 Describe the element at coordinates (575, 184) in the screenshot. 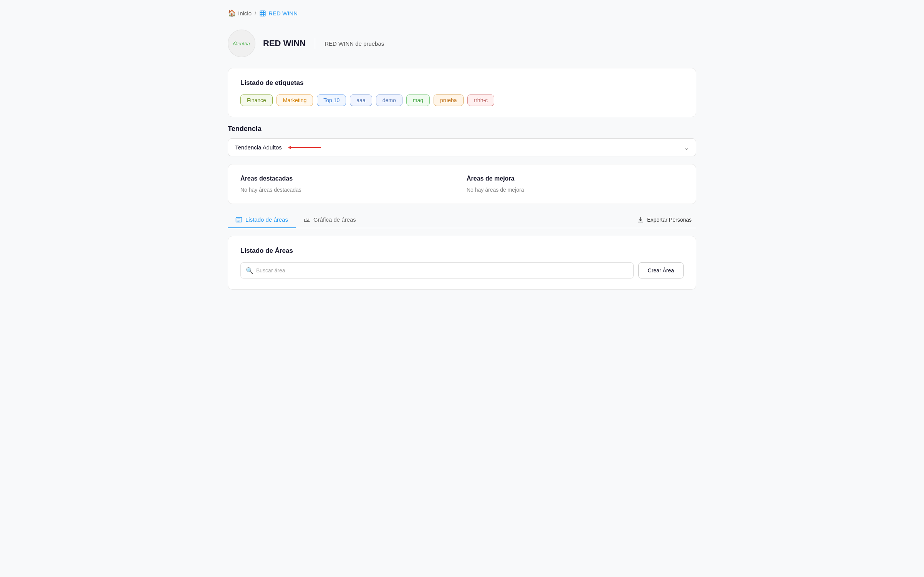

I see `areas-mejora: Áreas de mejora No hay áreas de mejora` at that location.